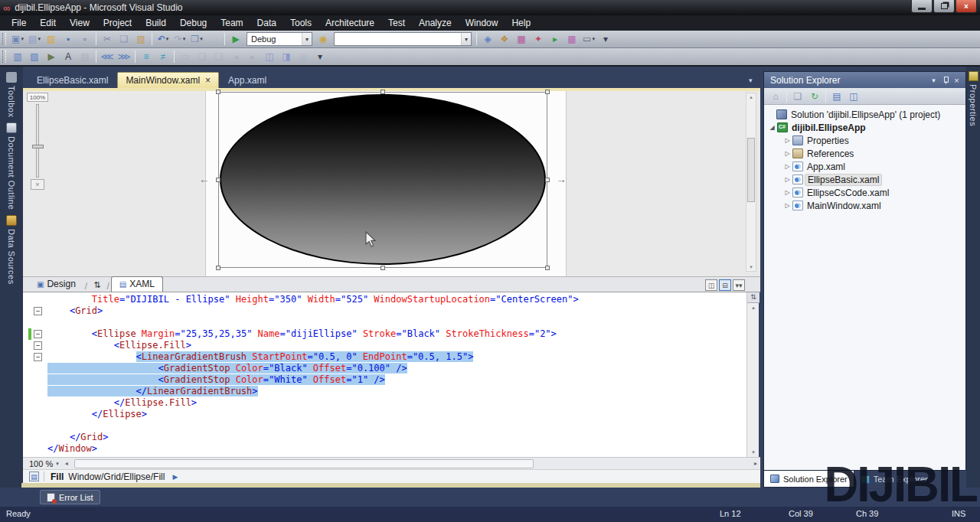 Image resolution: width=980 pixels, height=522 pixels. I want to click on sidebar-tab-data-sources: Data Sources, so click(11, 247).